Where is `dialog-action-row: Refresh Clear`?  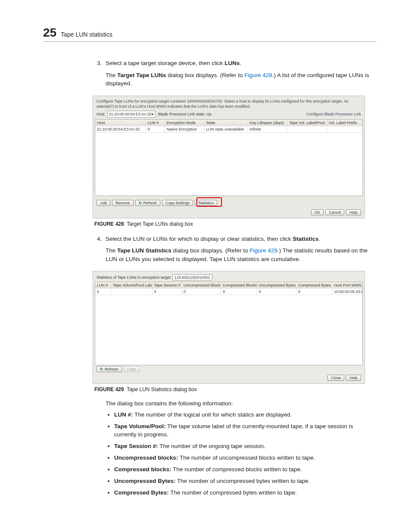
dialog-action-row: Refresh Clear is located at coordinates (118, 369).